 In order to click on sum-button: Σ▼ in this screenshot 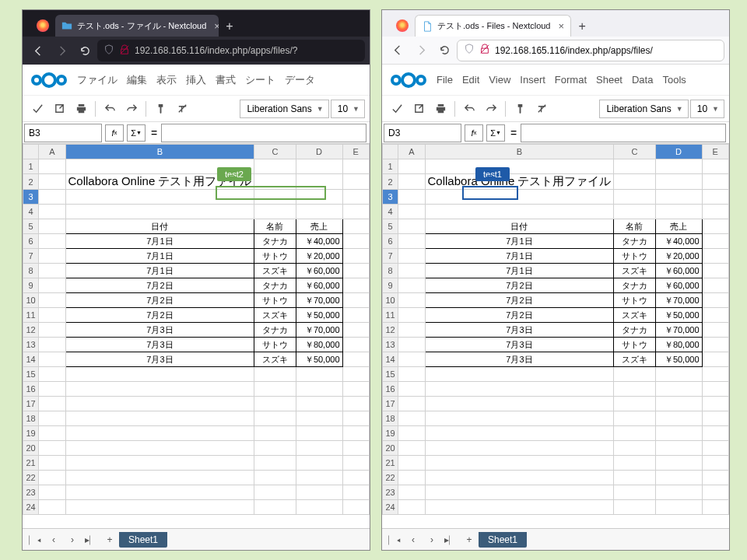, I will do `click(496, 133)`.